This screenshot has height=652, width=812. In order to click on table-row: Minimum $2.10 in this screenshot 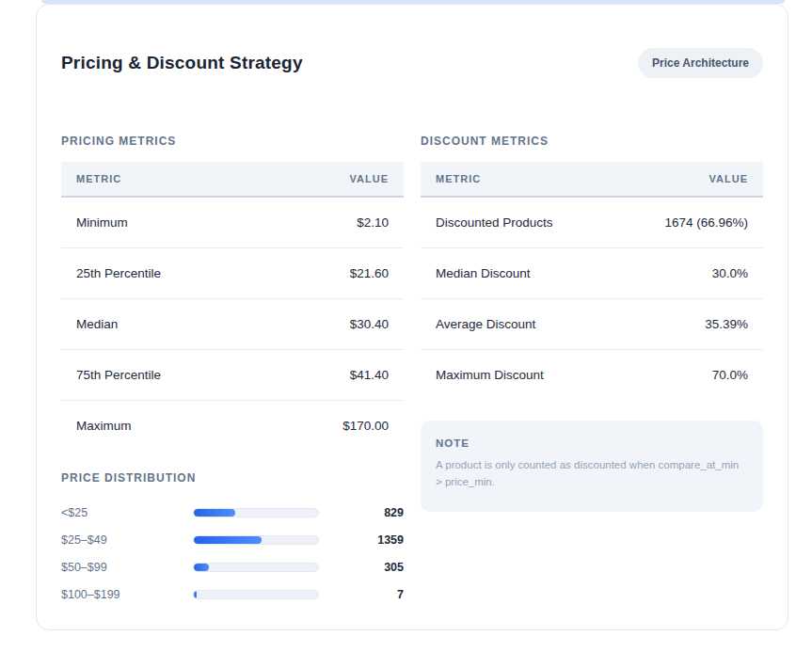, I will do `click(232, 222)`.